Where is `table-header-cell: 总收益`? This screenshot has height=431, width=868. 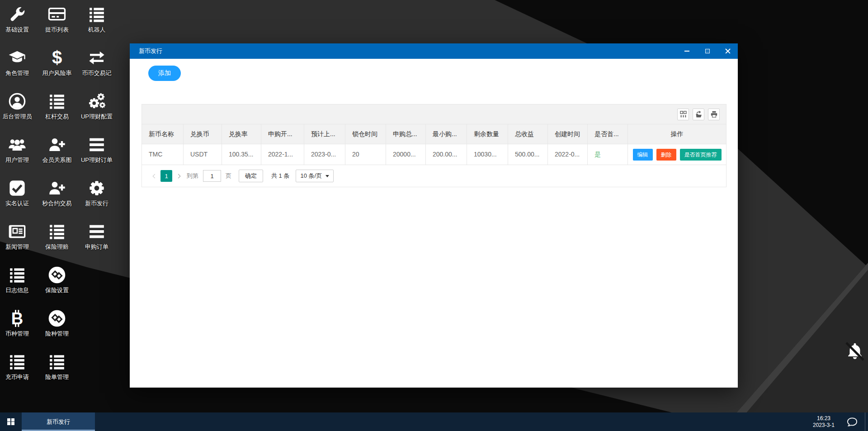 table-header-cell: 总收益 is located at coordinates (528, 134).